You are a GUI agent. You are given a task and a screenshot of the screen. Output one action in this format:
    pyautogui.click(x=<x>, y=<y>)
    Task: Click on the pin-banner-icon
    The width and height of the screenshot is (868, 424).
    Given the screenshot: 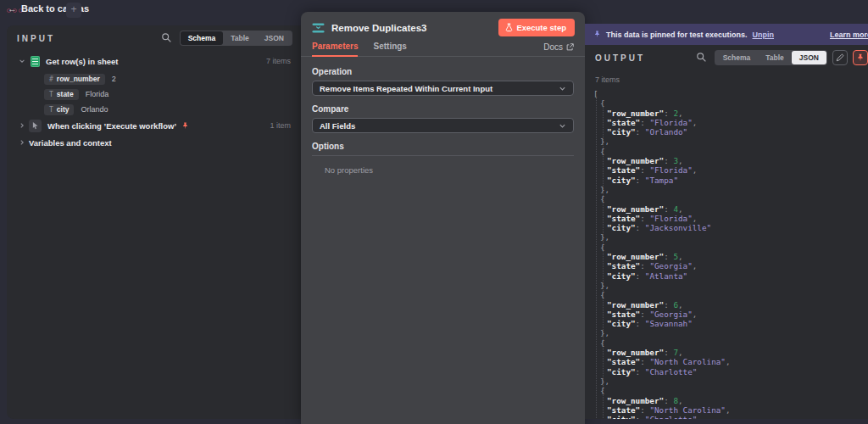 What is the action you would take?
    pyautogui.click(x=597, y=34)
    